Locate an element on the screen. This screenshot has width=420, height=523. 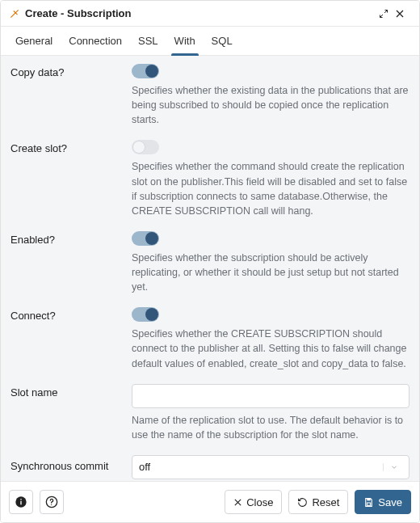
close-button: Close is located at coordinates (254, 502).